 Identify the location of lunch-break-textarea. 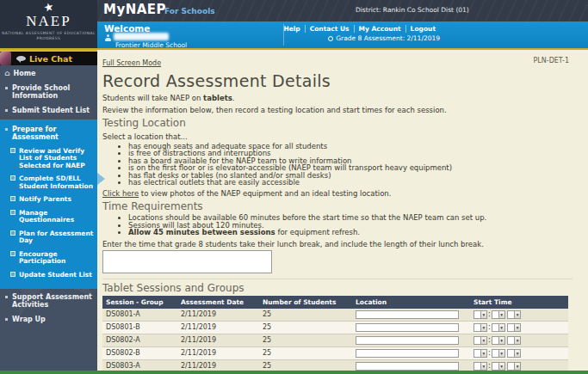
(188, 261).